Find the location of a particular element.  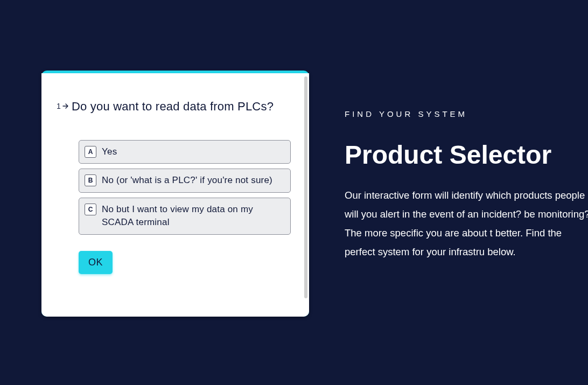

option-key: B is located at coordinates (90, 180).